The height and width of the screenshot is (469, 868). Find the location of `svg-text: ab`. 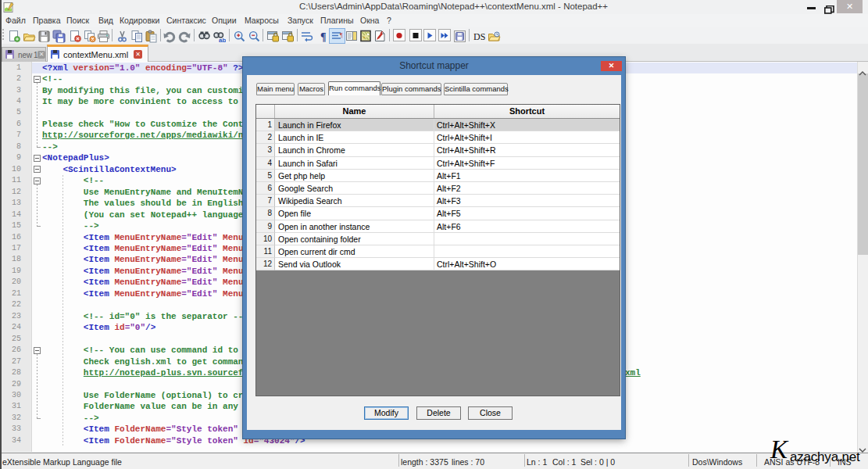

svg-text: ab is located at coordinates (222, 40).